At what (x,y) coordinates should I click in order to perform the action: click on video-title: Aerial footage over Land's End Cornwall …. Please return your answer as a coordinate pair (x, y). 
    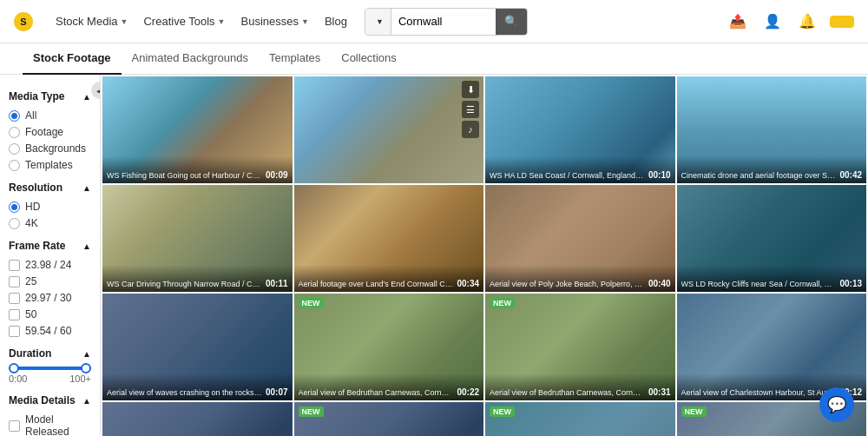
    Looking at the image, I should click on (377, 284).